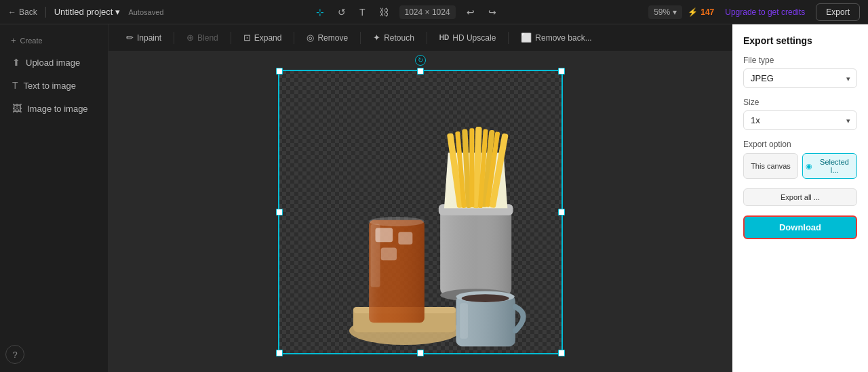 This screenshot has width=868, height=372. I want to click on text-tool-button: T, so click(362, 12).